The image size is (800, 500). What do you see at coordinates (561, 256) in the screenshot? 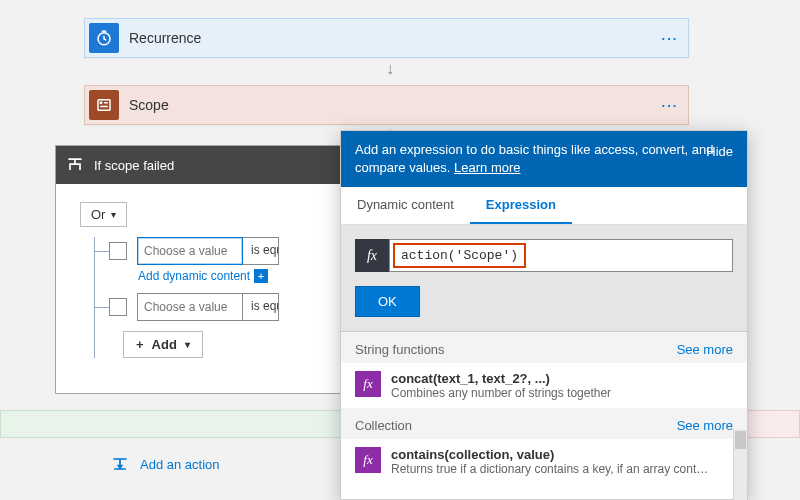
I see `expression-input: action('Scope')` at bounding box center [561, 256].